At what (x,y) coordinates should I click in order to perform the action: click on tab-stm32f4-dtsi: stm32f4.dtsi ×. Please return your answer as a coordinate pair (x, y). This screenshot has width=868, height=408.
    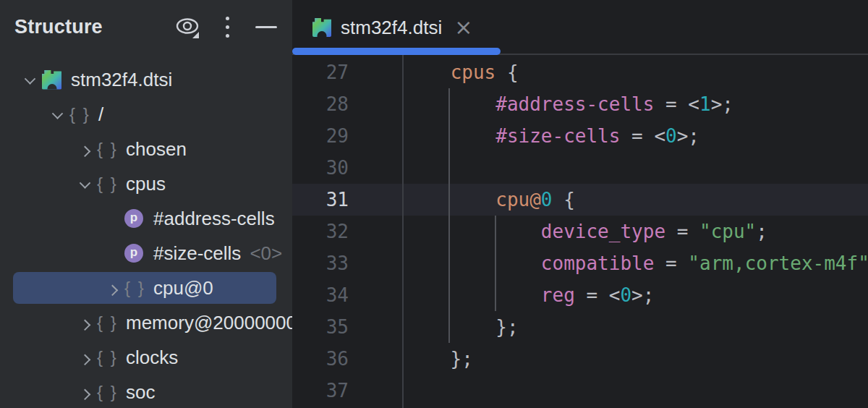
    Looking at the image, I should click on (396, 27).